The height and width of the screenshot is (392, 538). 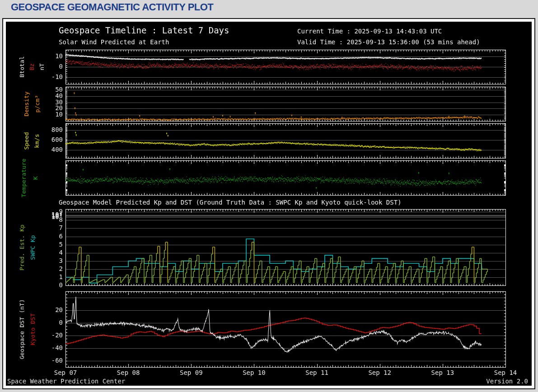 I want to click on axis-label-temperature: K, so click(x=35, y=178).